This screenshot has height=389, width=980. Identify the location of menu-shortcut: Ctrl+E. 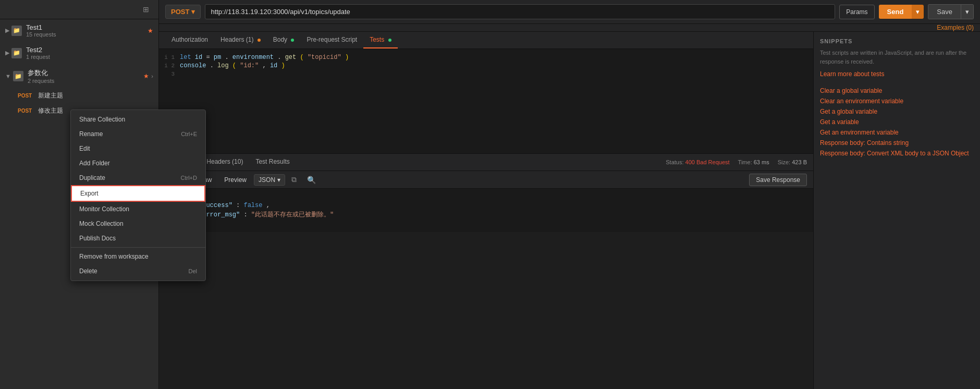
(189, 134).